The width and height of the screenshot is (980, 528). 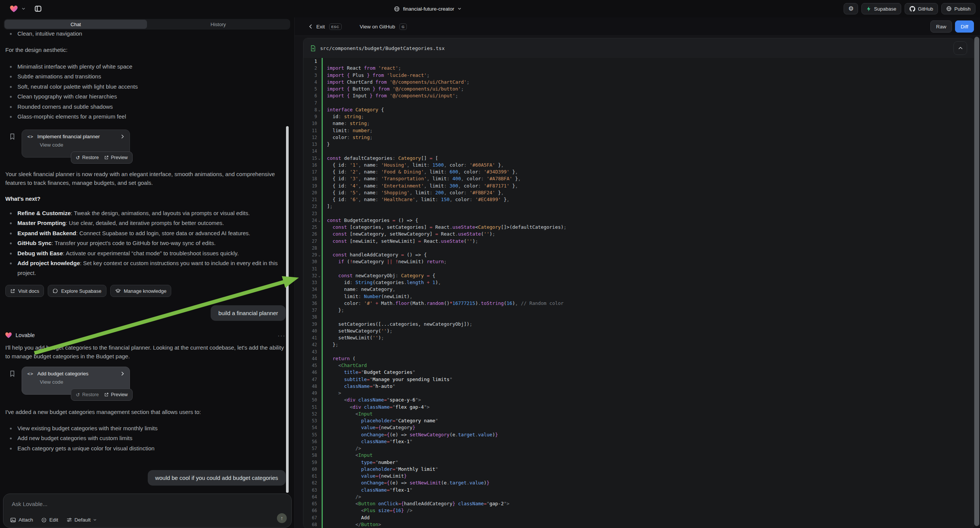 What do you see at coordinates (639, 61) in the screenshot?
I see `code-line: 1` at bounding box center [639, 61].